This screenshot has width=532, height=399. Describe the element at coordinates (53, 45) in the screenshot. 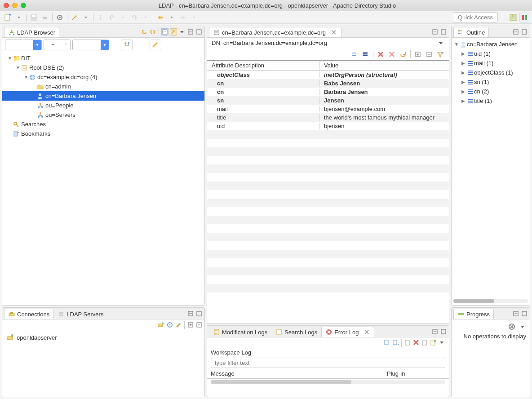

I see `filter-op-value` at that location.